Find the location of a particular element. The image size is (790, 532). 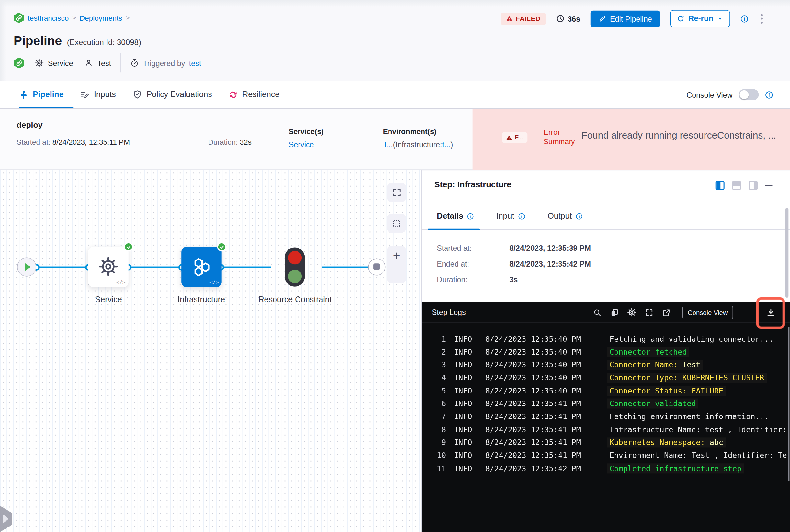

log-lines: 1INFO8/24/2023 12:35:40 PMFetching and v… is located at coordinates (606, 399).